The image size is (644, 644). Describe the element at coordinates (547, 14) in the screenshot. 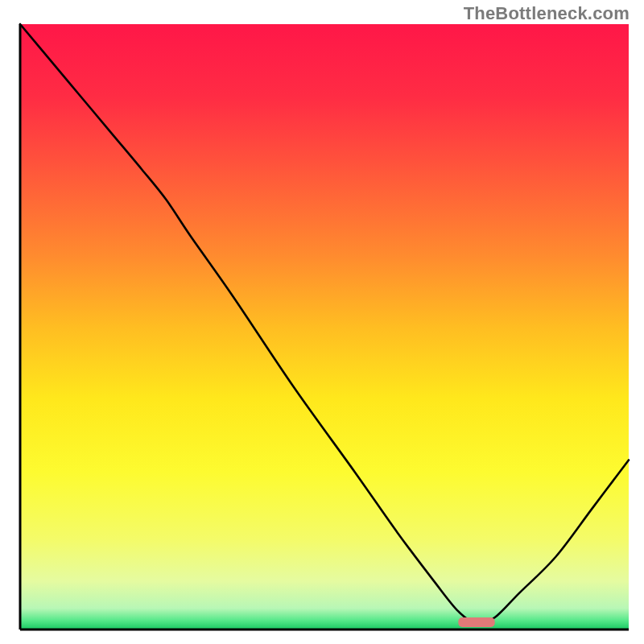

I see `watermark-text: TheBottleneck.com` at that location.